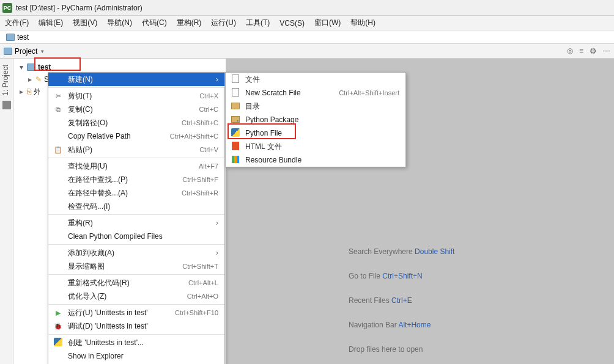 This screenshot has width=614, height=364. I want to click on menu-item-shortcut: Ctrl+Shift+F, so click(191, 180).